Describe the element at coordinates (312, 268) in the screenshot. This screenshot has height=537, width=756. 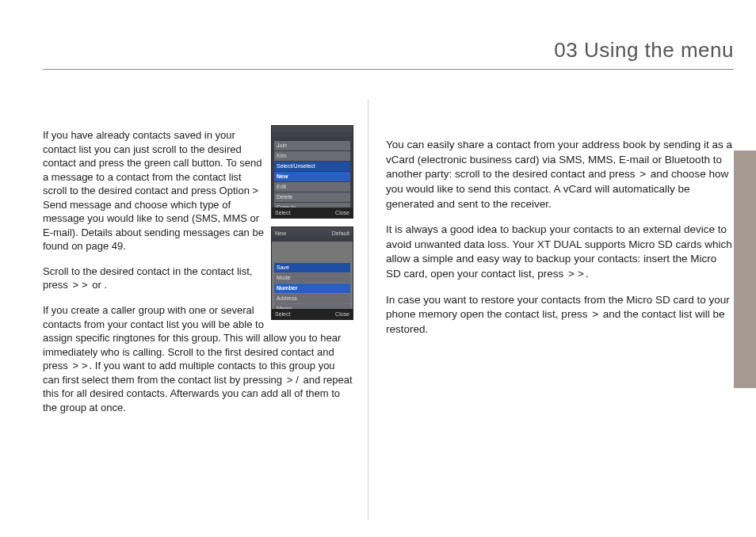
I see `menu-header: Save` at that location.